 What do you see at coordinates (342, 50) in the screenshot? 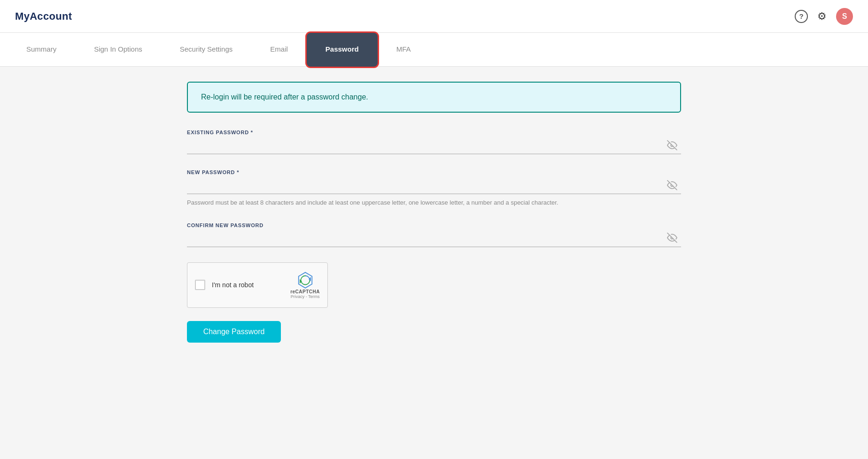
I see `tab-password: Password` at bounding box center [342, 50].